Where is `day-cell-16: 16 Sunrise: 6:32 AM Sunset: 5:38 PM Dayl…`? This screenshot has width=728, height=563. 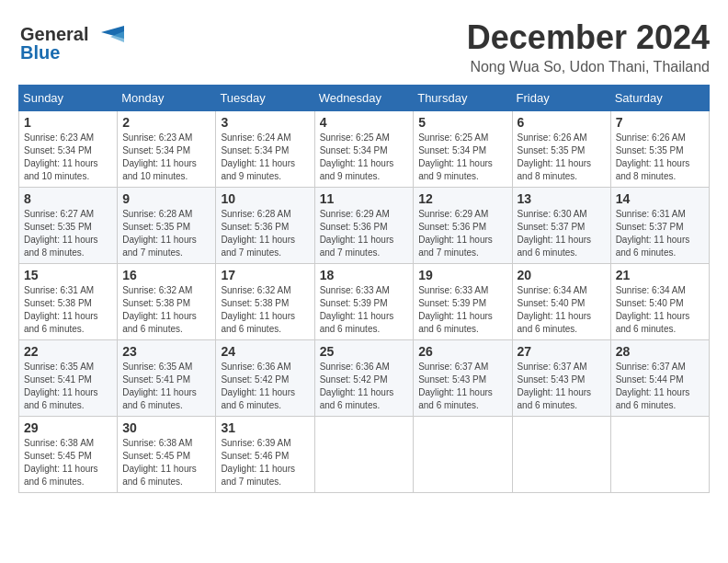 day-cell-16: 16 Sunrise: 6:32 AM Sunset: 5:38 PM Dayl… is located at coordinates (167, 302).